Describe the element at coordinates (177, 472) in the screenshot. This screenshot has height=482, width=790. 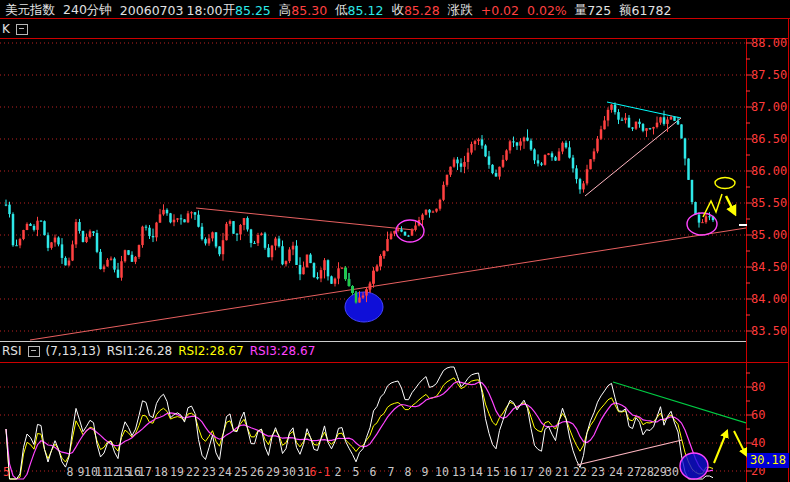
I see `date-axis-label: 19` at that location.